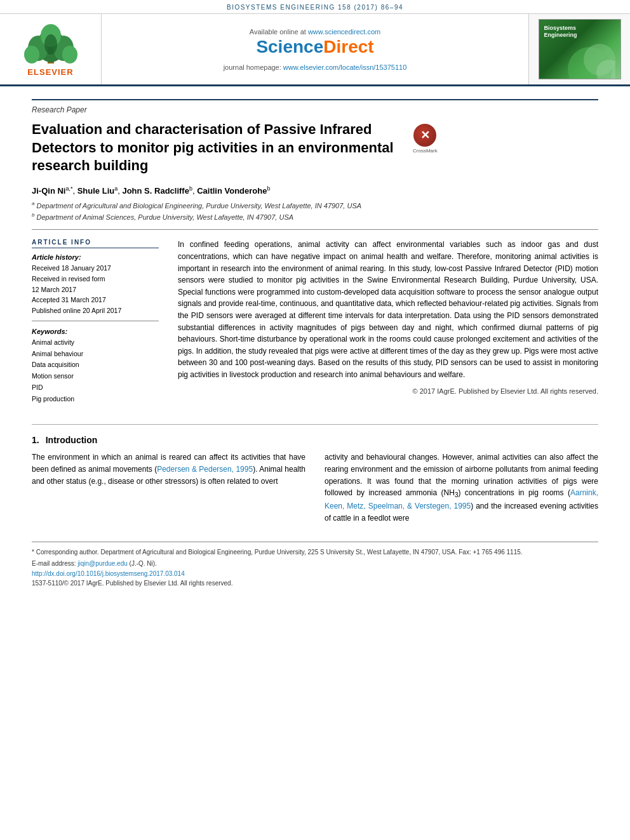 This screenshot has height=840, width=630. What do you see at coordinates (95, 331) in the screenshot?
I see `keywords-label: Keywords:` at bounding box center [95, 331].